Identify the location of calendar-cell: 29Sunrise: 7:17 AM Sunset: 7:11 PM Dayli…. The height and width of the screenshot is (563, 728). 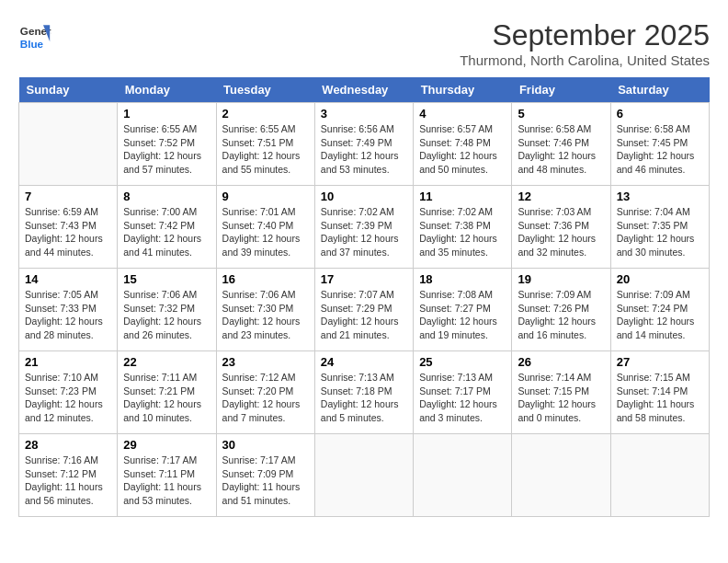
(167, 476).